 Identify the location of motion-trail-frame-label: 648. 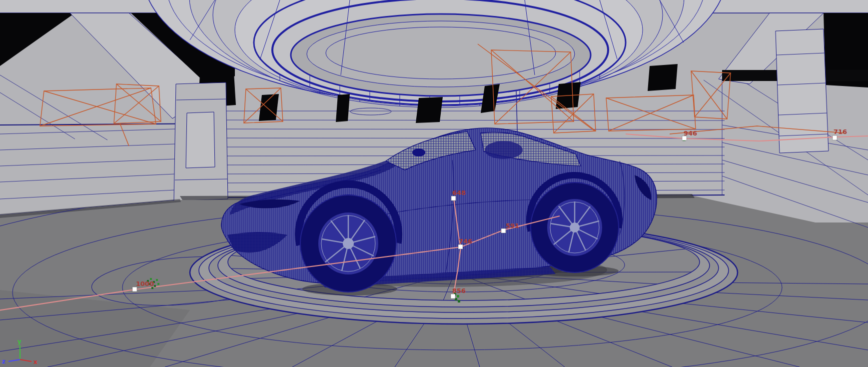
(459, 193).